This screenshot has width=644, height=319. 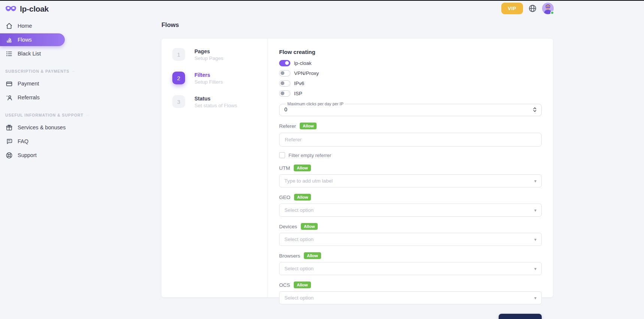 What do you see at coordinates (37, 97) in the screenshot?
I see `sidebar-item-referrals: Referrals` at bounding box center [37, 97].